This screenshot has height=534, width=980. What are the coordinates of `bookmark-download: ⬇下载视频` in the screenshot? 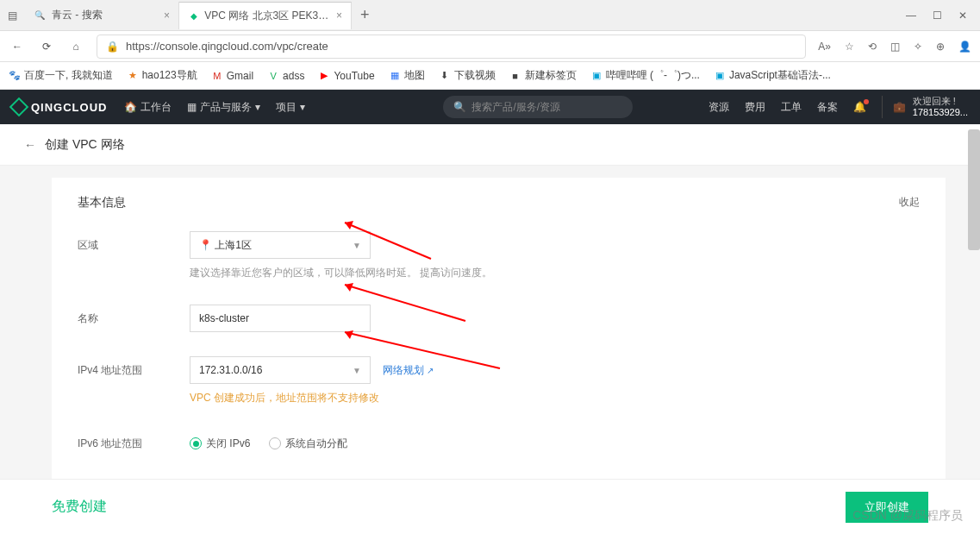 It's located at (467, 76).